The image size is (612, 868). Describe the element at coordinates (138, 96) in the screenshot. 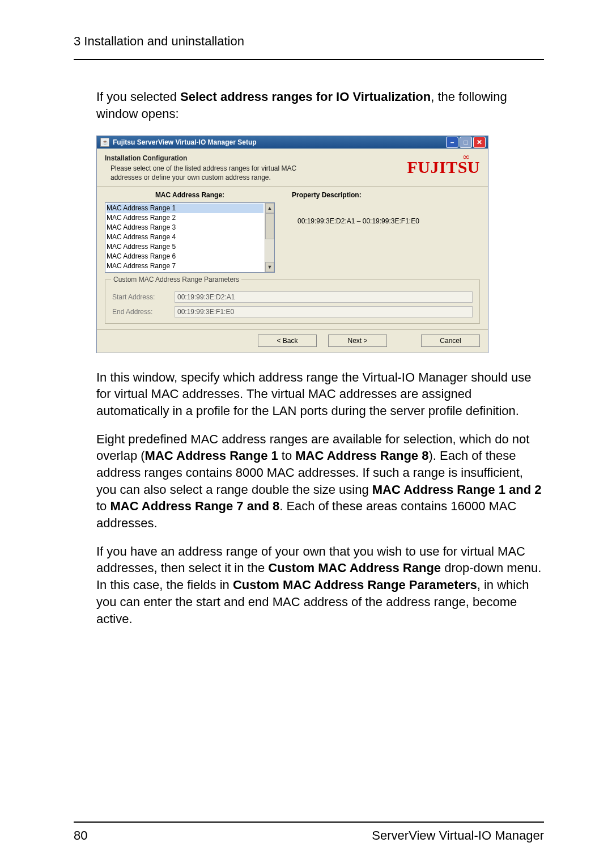

I see `intro-pre: If you selected` at that location.